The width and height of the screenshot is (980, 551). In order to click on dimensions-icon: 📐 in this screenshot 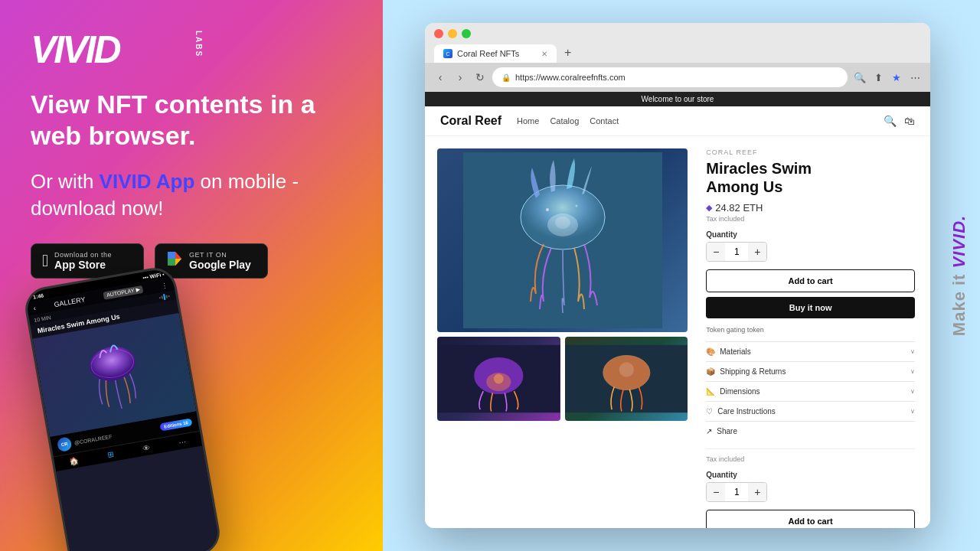, I will do `click(710, 392)`.